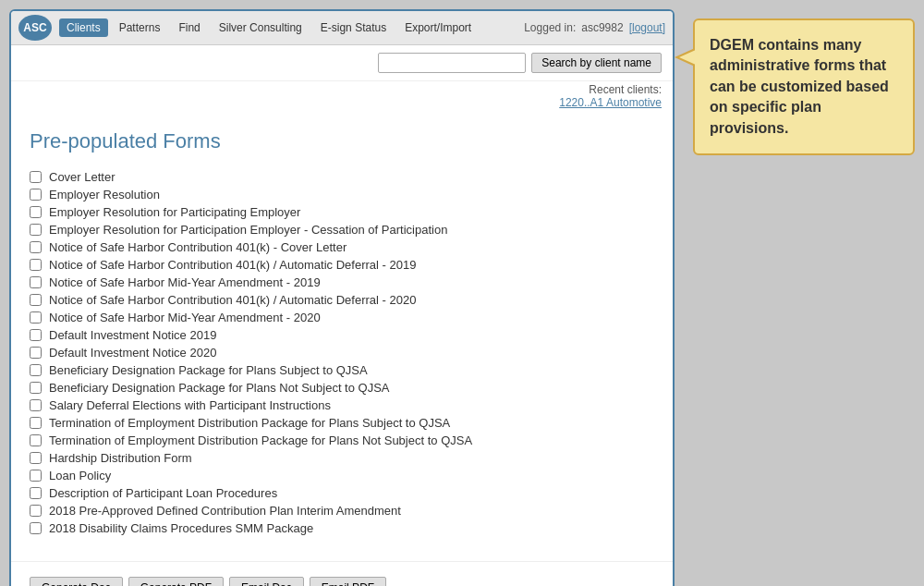 This screenshot has width=924, height=586. Describe the element at coordinates (342, 177) in the screenshot. I see `list-item: Cover Letter` at that location.